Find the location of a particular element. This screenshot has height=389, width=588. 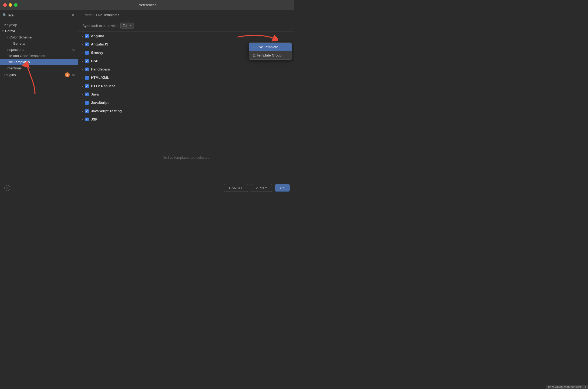

template-group-row: › HTML/XML is located at coordinates (179, 77).